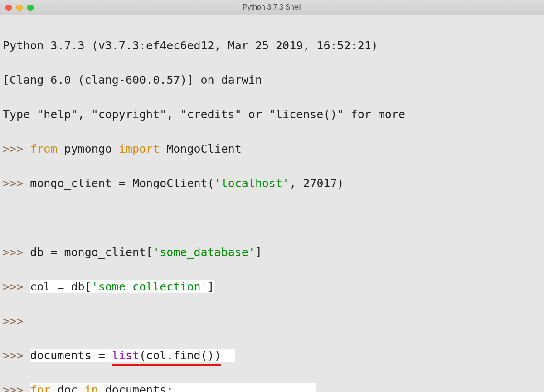 The height and width of the screenshot is (392, 544). I want to click on window-titlebar: Python 3.7.3 Shell, so click(272, 8).